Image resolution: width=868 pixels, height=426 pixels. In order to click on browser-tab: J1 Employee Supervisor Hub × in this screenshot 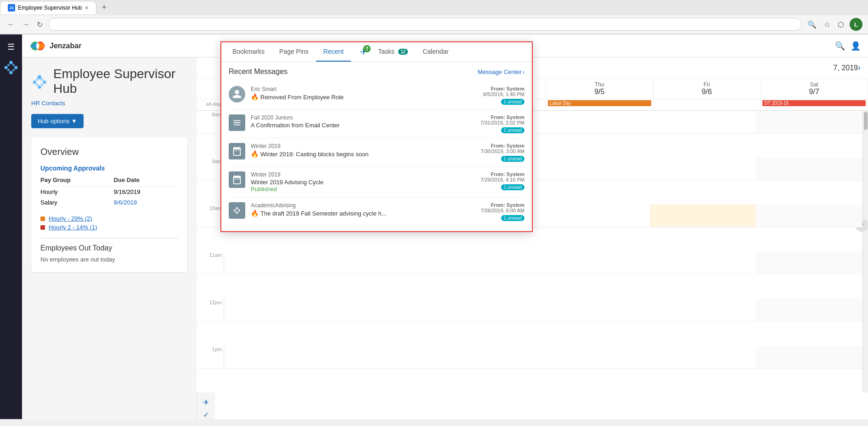, I will do `click(48, 7)`.